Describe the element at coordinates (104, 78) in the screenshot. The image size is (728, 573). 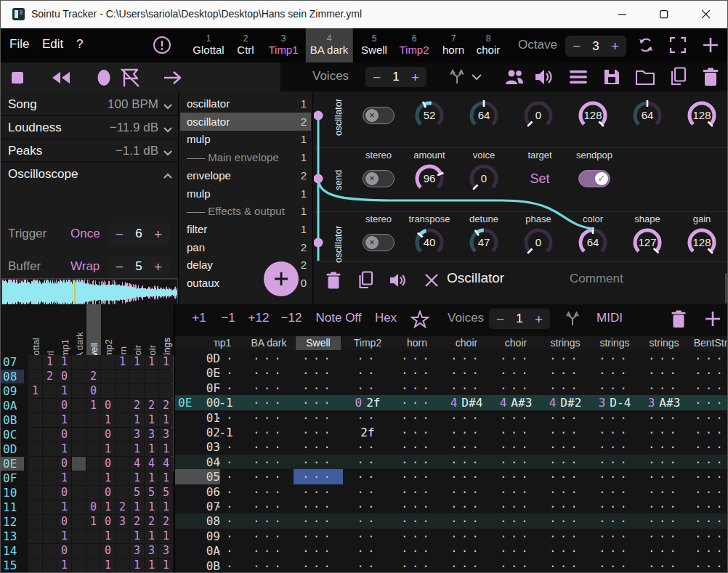
I see `record-button` at that location.